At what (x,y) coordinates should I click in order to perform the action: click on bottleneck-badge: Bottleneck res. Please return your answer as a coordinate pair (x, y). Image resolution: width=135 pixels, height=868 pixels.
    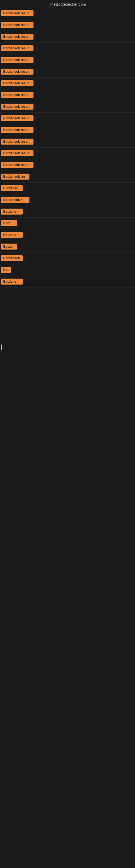
    Looking at the image, I should click on (15, 177).